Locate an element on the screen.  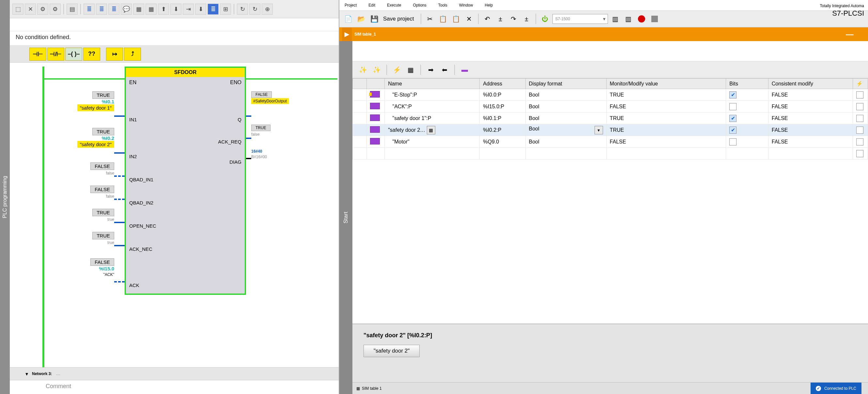
expand-arrow-icon: ▶ is located at coordinates (347, 34).